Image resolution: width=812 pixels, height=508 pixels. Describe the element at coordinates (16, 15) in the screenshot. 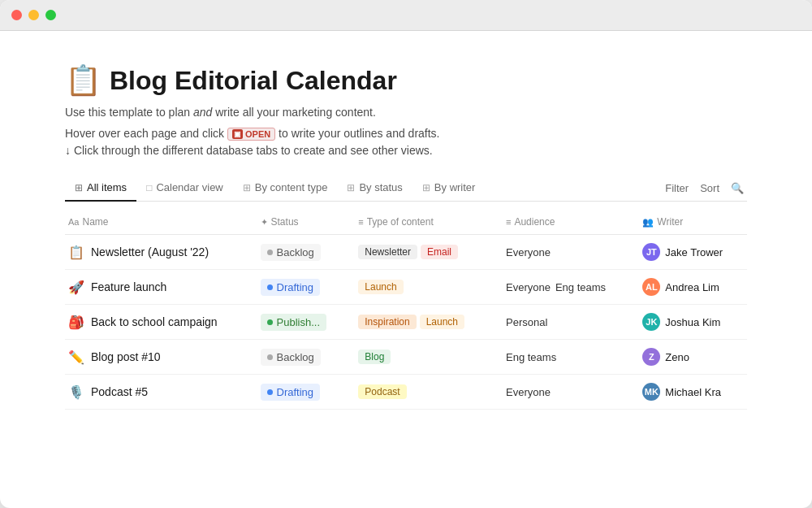

I see `close-button` at that location.